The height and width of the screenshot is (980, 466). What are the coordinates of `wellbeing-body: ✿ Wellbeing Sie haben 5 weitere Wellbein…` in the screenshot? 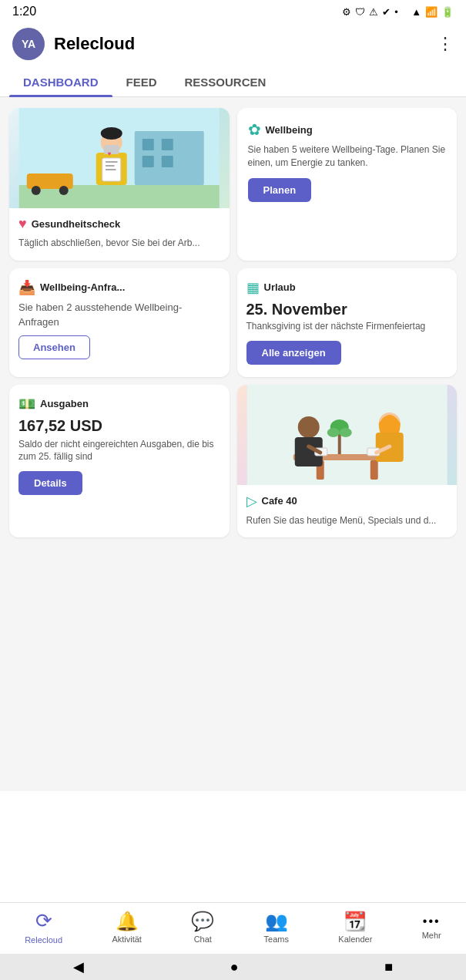 It's located at (347, 161).